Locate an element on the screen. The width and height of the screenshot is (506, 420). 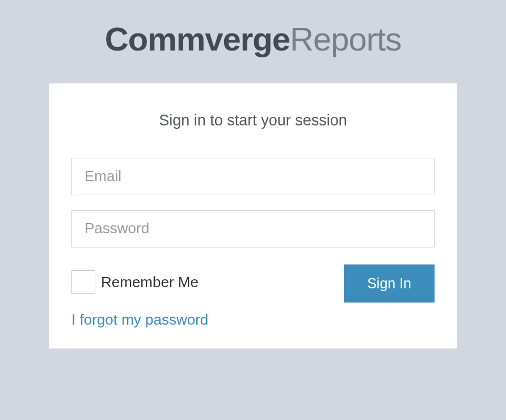
signin-button: Sign In is located at coordinates (389, 284).